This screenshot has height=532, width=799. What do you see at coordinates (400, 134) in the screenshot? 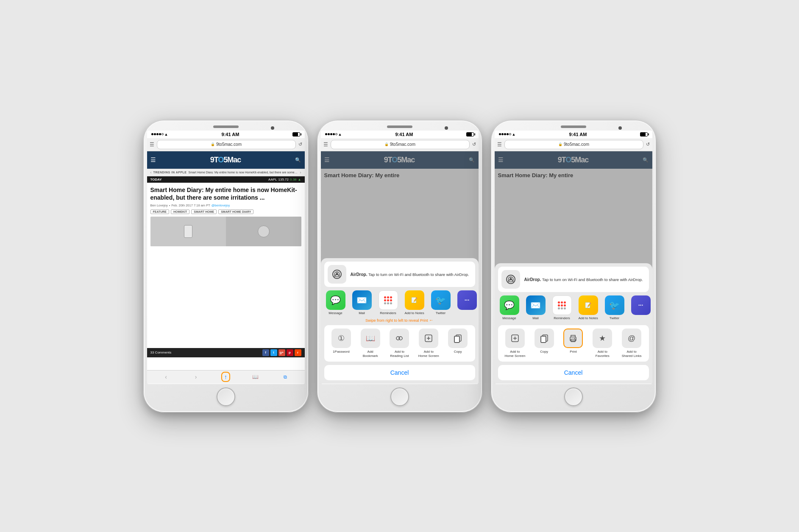
I see `status-bar-2: ▲ 9:41 AM` at bounding box center [400, 134].